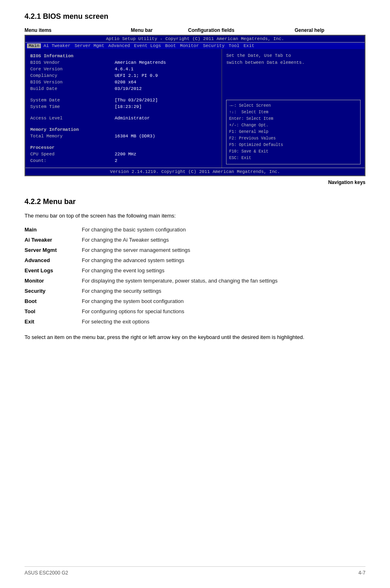  I want to click on system-date-value: [Thu 03/29/2012], so click(166, 100).